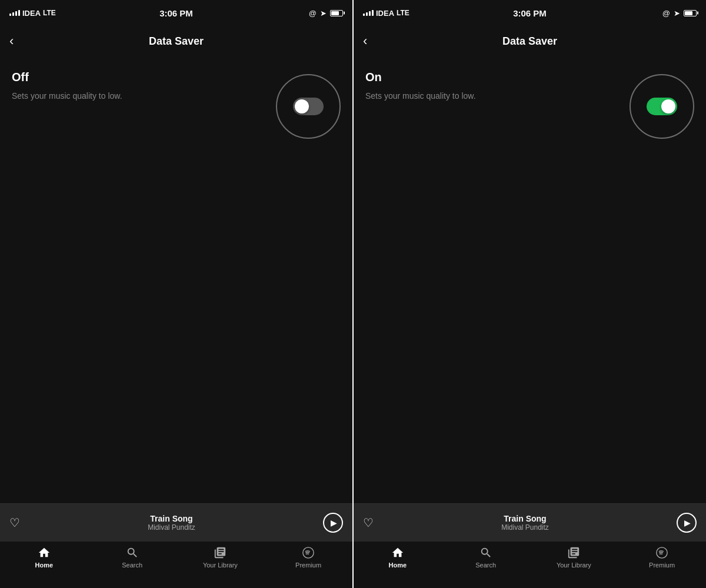  Describe the element at coordinates (15, 13) in the screenshot. I see `signal-bars-left` at that location.